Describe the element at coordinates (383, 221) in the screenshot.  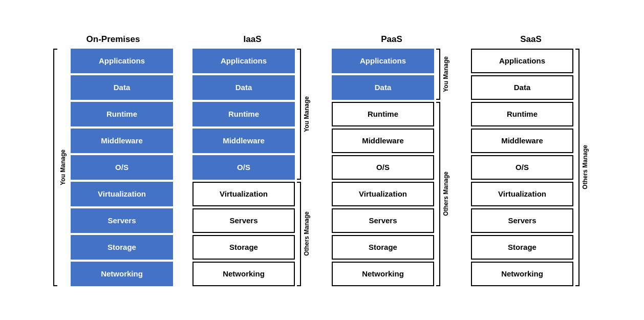
I see `cell-paas-6: Servers` at that location.